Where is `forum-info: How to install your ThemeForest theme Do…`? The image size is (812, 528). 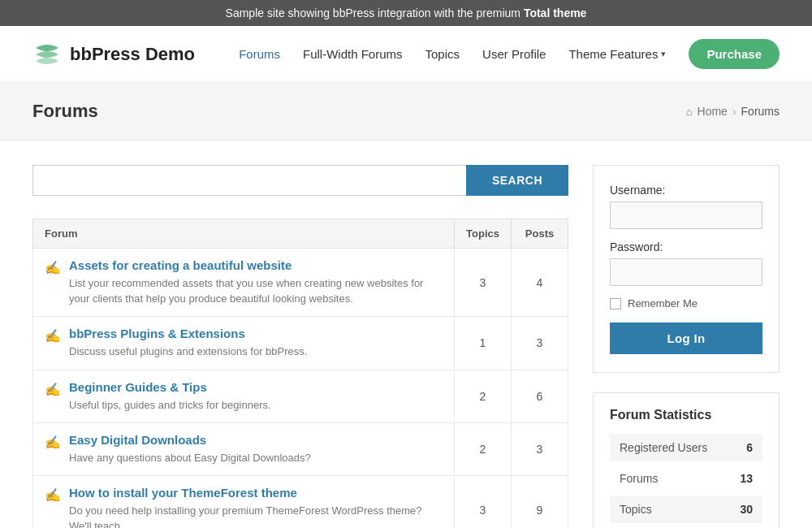 forum-info: How to install your ThemeForest theme Do… is located at coordinates (256, 507).